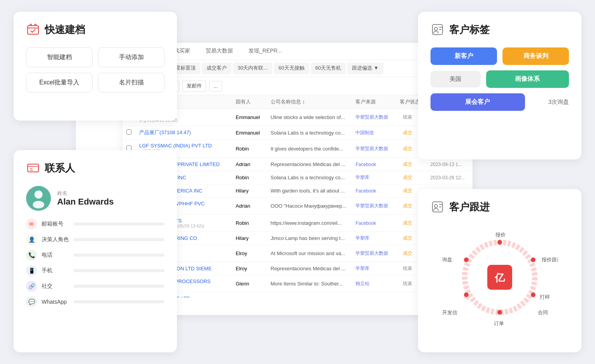  Describe the element at coordinates (500, 86) in the screenshot. I see `customer-tags-card: 客户标签 新客户 商务谈判 美国 画像体系 展会客户 3次询盘` at that location.